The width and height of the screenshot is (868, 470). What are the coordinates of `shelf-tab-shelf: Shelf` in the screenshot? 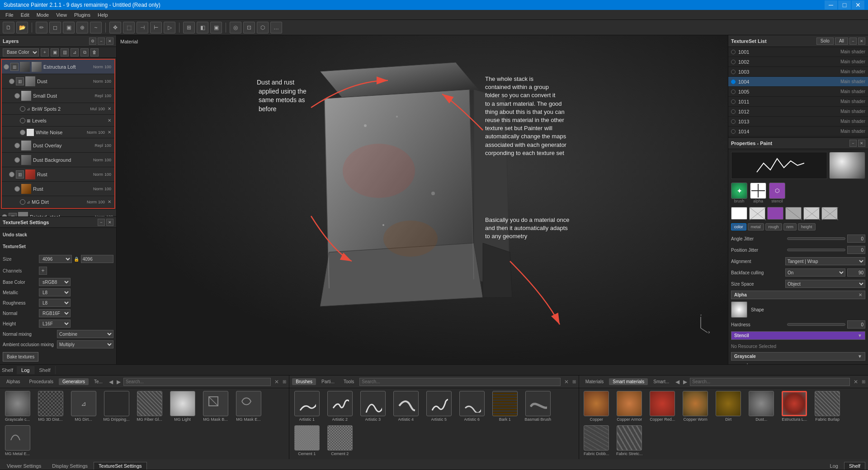 It's located at (45, 370).